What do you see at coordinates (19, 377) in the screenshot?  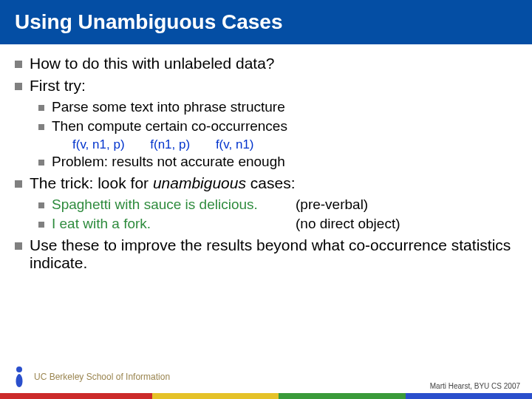 I see `ischool-logo-icon` at bounding box center [19, 377].